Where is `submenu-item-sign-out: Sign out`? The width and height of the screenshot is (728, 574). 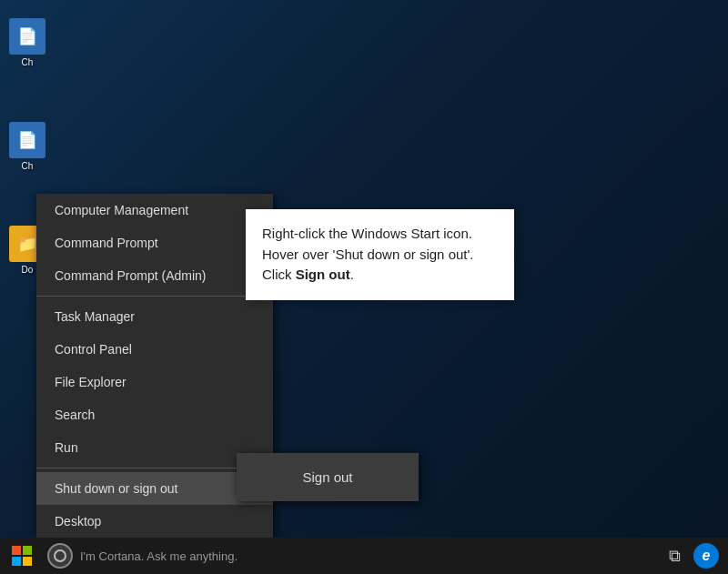
submenu-item-sign-out: Sign out is located at coordinates (328, 477).